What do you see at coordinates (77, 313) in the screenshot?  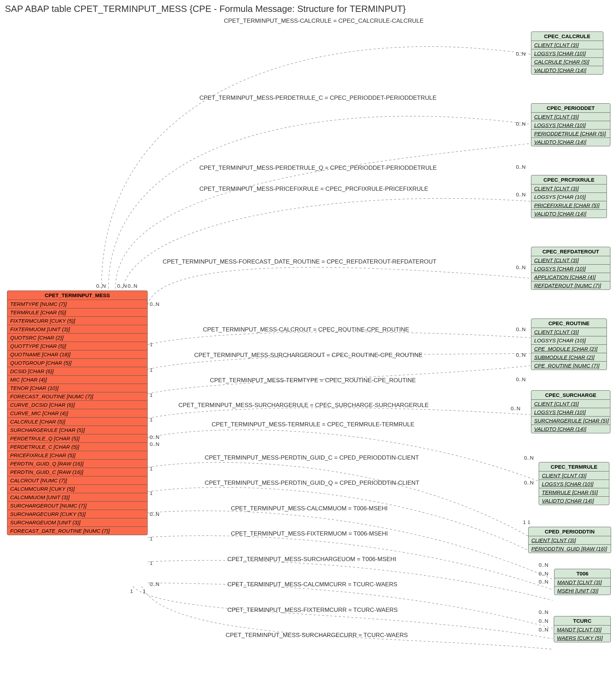 I see `main-field: TERMRULE [CHAR (5)]` at bounding box center [77, 313].